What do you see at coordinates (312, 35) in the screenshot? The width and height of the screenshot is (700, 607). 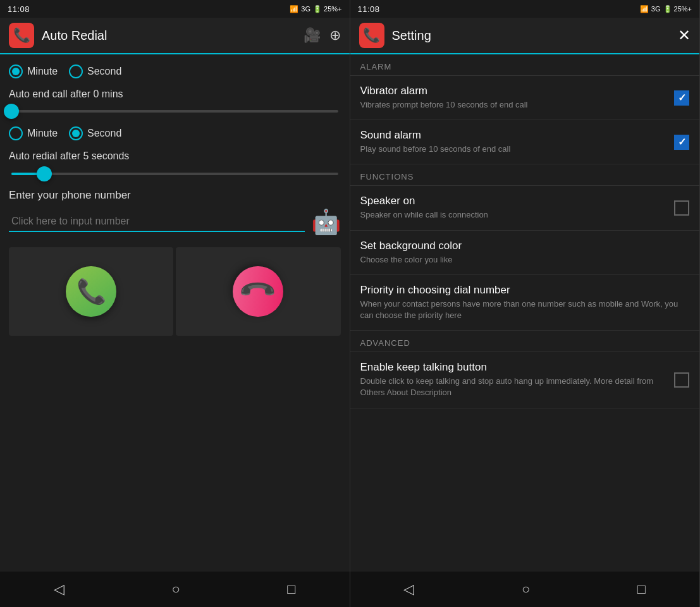 I see `video-button: 🎥` at bounding box center [312, 35].